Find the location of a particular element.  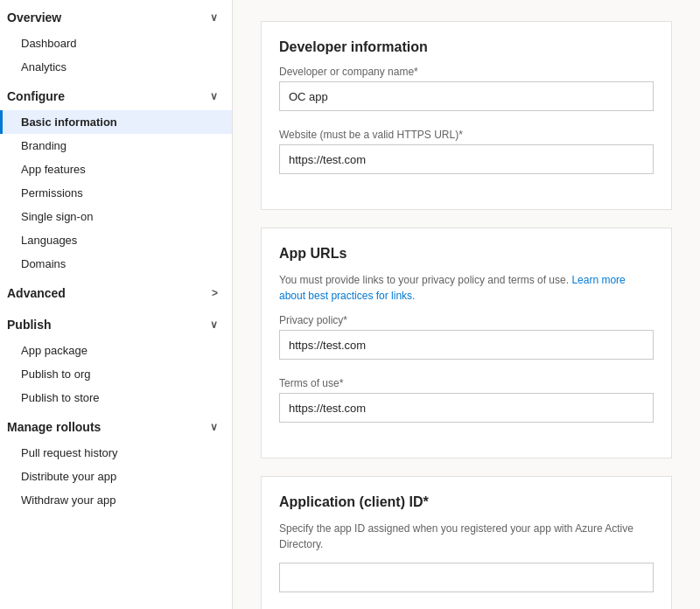

sidebar-item-pull-request-history: Pull request history is located at coordinates (116, 453).